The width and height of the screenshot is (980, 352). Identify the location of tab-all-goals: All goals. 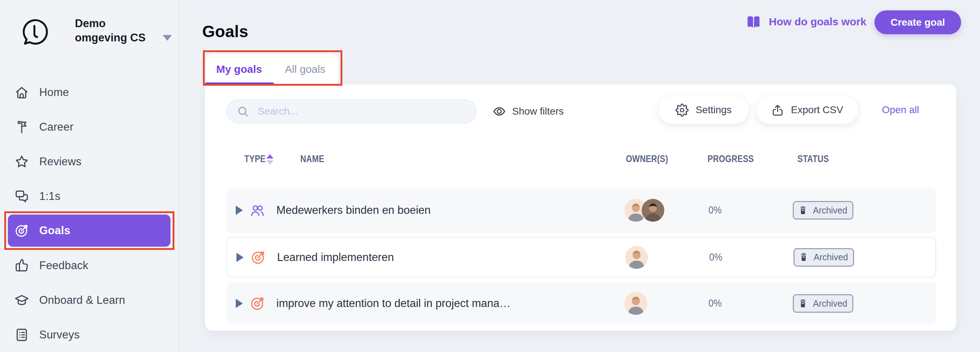
(305, 69).